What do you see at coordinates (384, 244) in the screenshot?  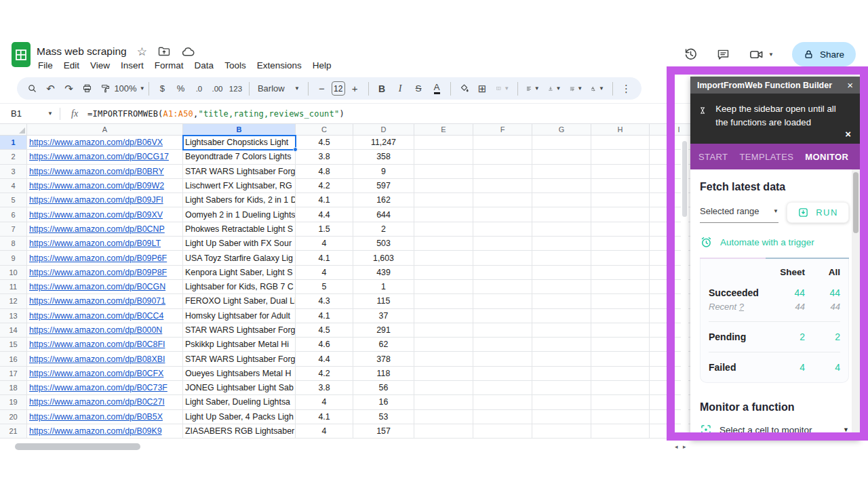 I see `reviews-cell: 503` at bounding box center [384, 244].